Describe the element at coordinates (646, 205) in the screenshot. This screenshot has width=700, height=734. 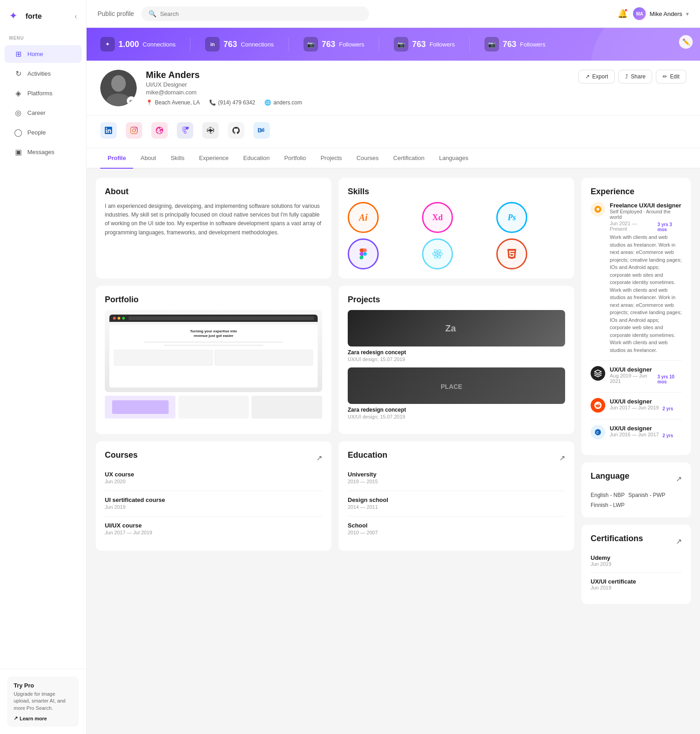
I see `exp-title-1: Freelance UX/UI designer` at that location.